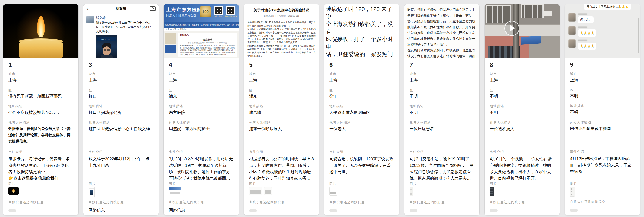 The width and height of the screenshot is (644, 217). I want to click on chat-message: 🙏🙏🙏🙏, so click(587, 46).